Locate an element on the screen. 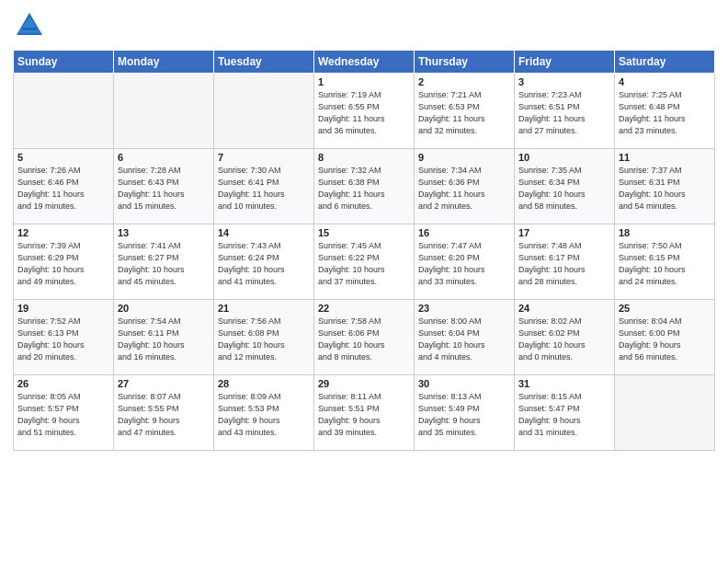  day-number: 20 is located at coordinates (164, 308).